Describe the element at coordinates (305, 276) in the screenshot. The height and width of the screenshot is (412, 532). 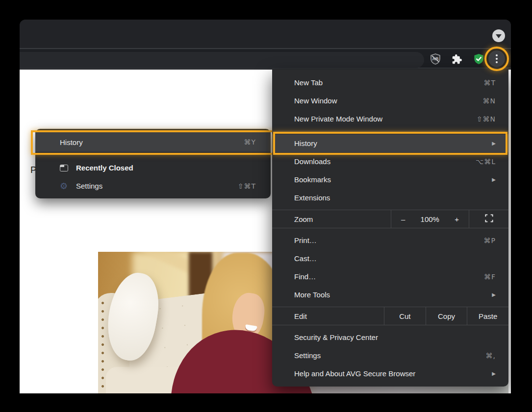
I see `menu-item-label: Find…` at that location.